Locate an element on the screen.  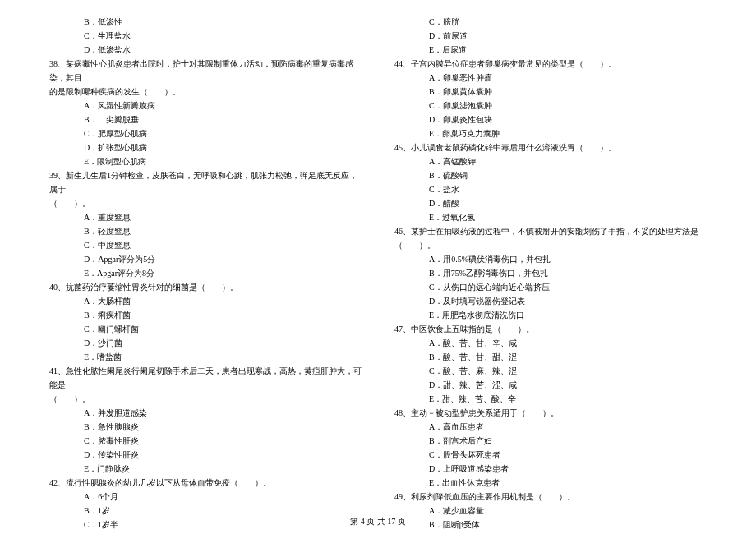
q39-option-d: D．Apgar评分为5分 is located at coordinates (205, 260).